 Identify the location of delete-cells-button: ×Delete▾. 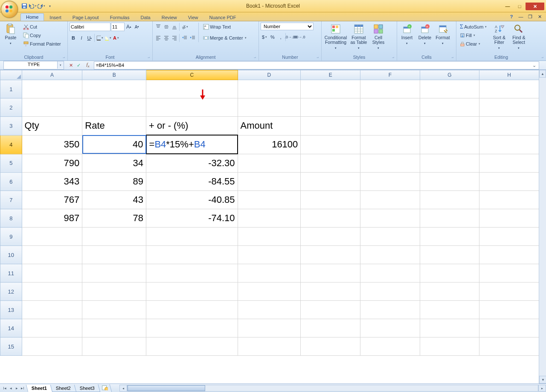
(425, 34).